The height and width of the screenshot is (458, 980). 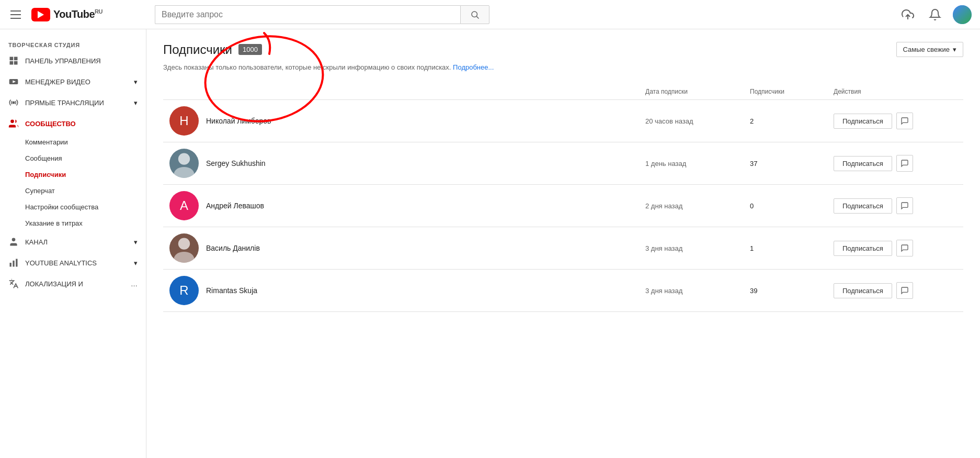 What do you see at coordinates (41, 15) in the screenshot?
I see `youtube-logo-icon` at bounding box center [41, 15].